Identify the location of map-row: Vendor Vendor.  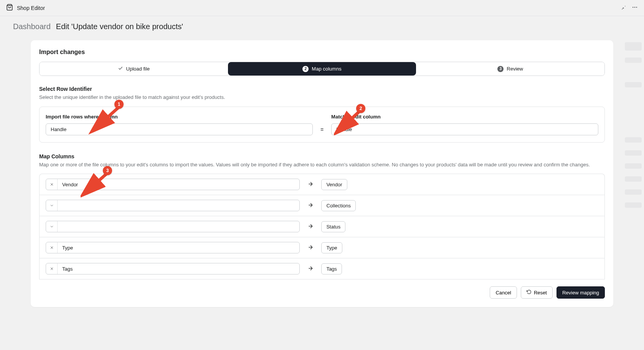
(322, 185).